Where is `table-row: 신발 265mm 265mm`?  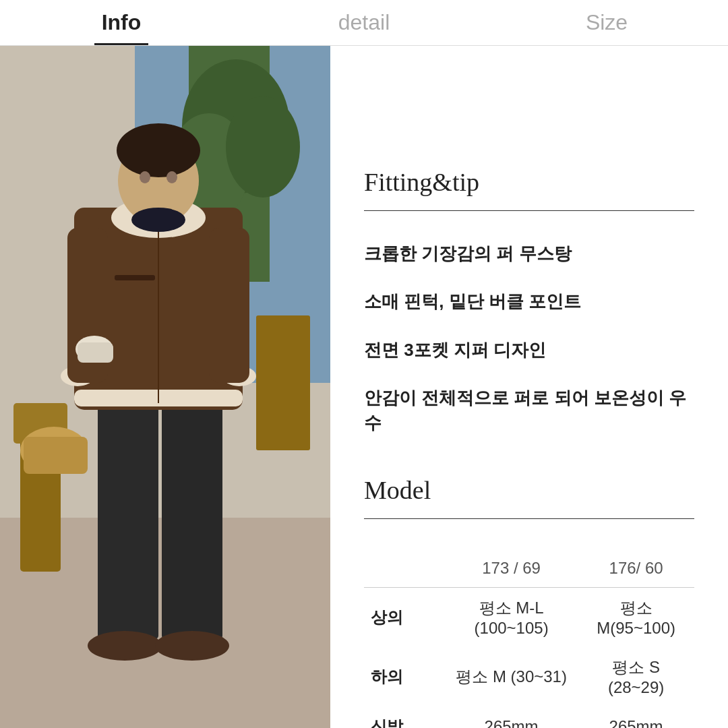 table-row: 신발 265mm 265mm is located at coordinates (529, 717).